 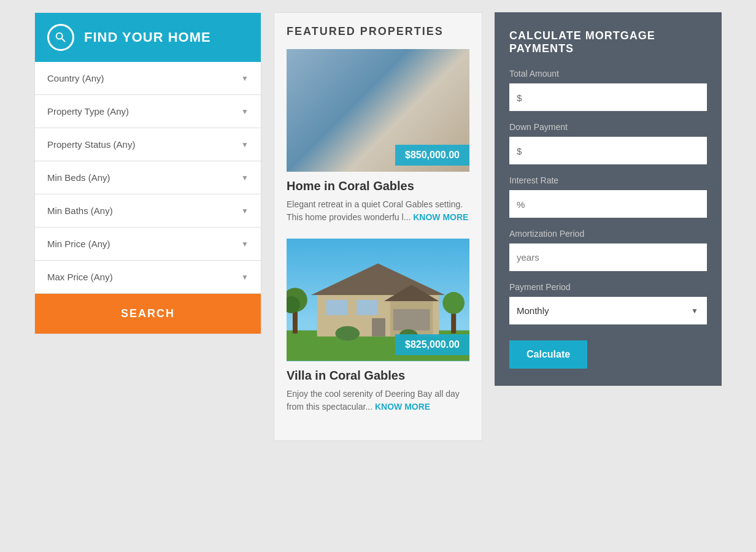 I want to click on know-more-link-2: KNOW MORE, so click(x=403, y=407).